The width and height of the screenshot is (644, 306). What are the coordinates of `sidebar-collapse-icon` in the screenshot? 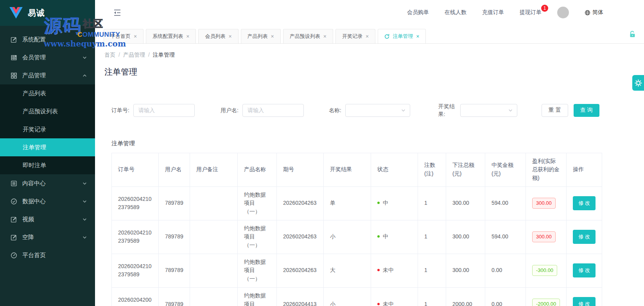 It's located at (117, 13).